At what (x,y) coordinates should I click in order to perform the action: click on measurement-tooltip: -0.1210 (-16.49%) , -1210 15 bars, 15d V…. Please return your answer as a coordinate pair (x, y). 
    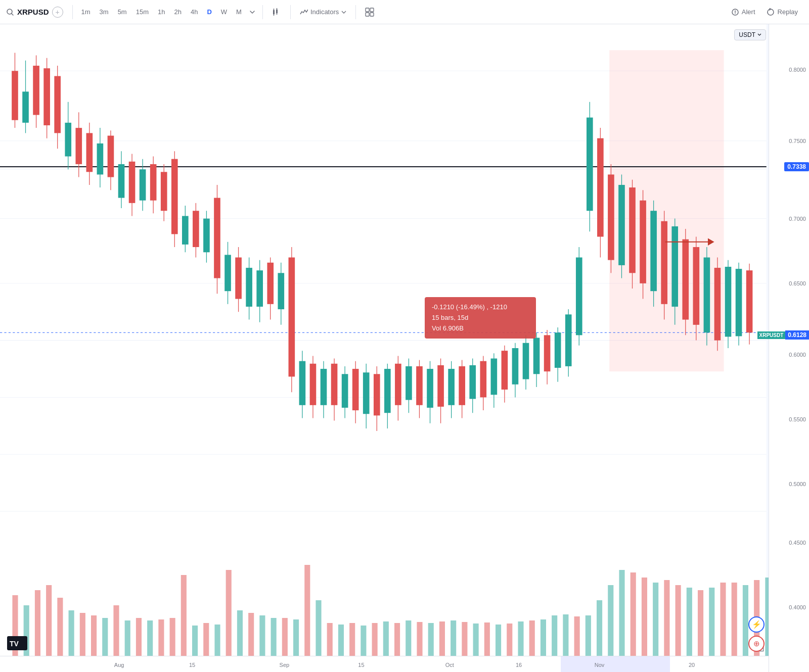
    Looking at the image, I should click on (480, 318).